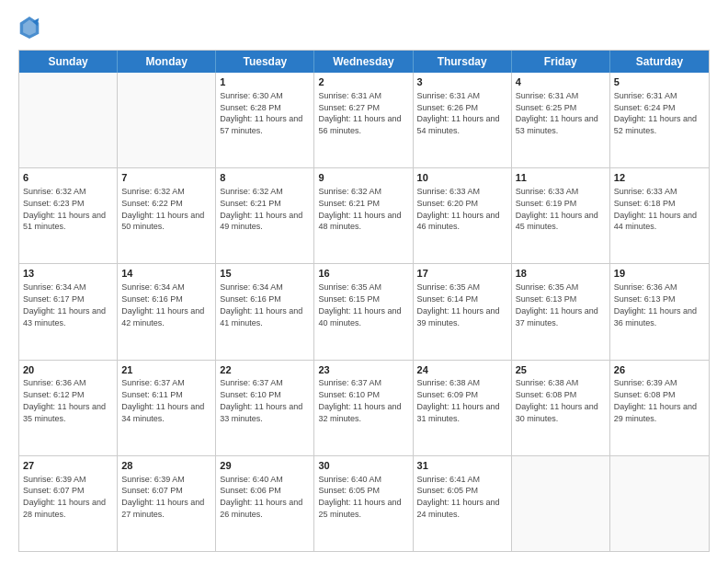  Describe the element at coordinates (166, 178) in the screenshot. I see `day-number: 7` at that location.